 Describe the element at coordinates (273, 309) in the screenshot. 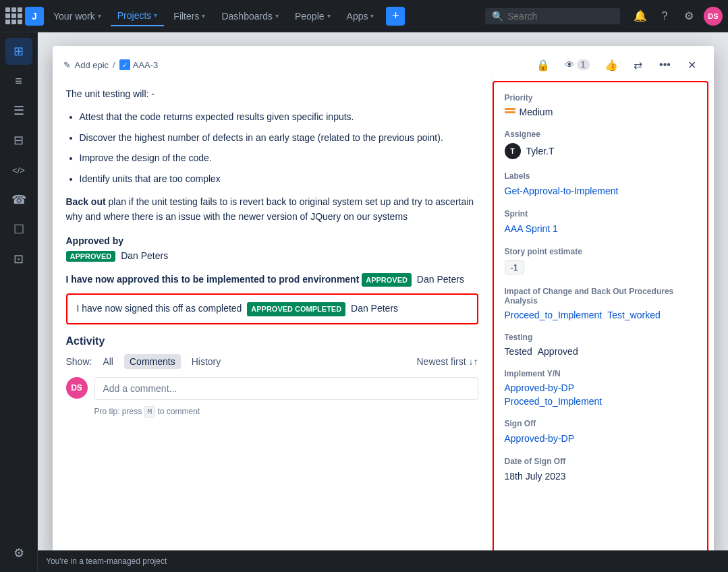

I see `signed-off-box: I have now signed this off as completed …` at that location.